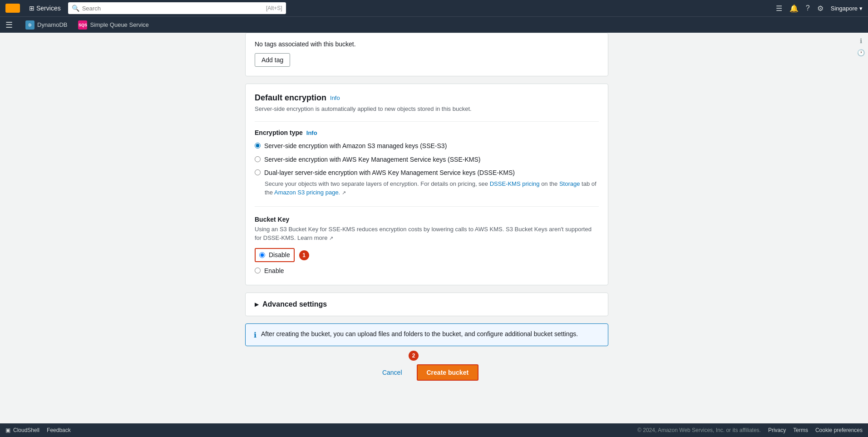 The width and height of the screenshot is (868, 437). I want to click on copyright-text: © 2024, Amazon Web Services, Inc. or its…, so click(699, 430).